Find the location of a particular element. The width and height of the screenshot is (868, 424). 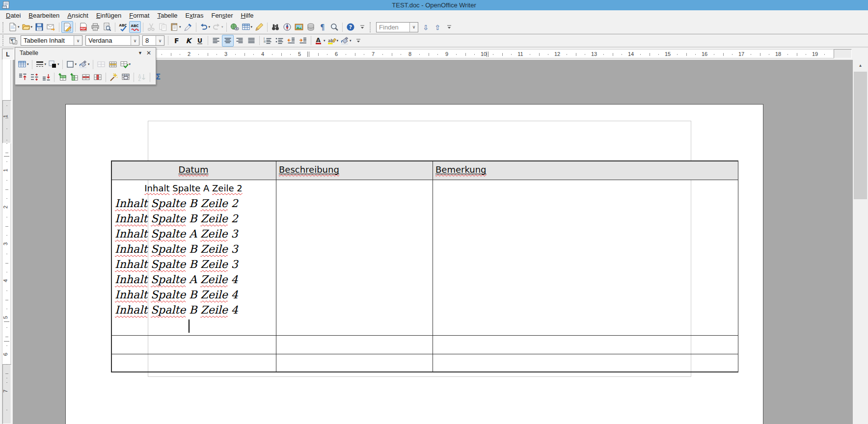

formatting-marks-button: ¶ is located at coordinates (323, 27).